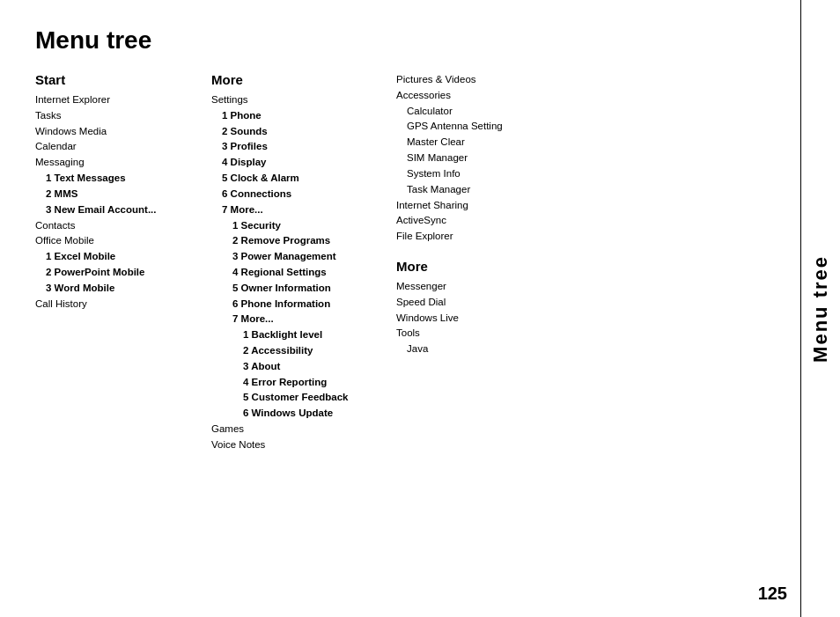 Image resolution: width=840 pixels, height=617 pixels. Describe the element at coordinates (299, 414) in the screenshot. I see `list-item: 6 Windows Update` at that location.